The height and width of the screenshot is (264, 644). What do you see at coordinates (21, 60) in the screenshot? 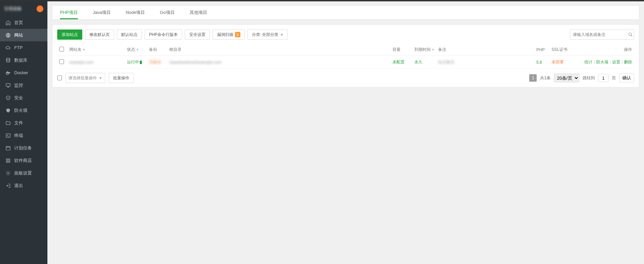
I see `sidebar-item-label: 数据库` at bounding box center [21, 60].